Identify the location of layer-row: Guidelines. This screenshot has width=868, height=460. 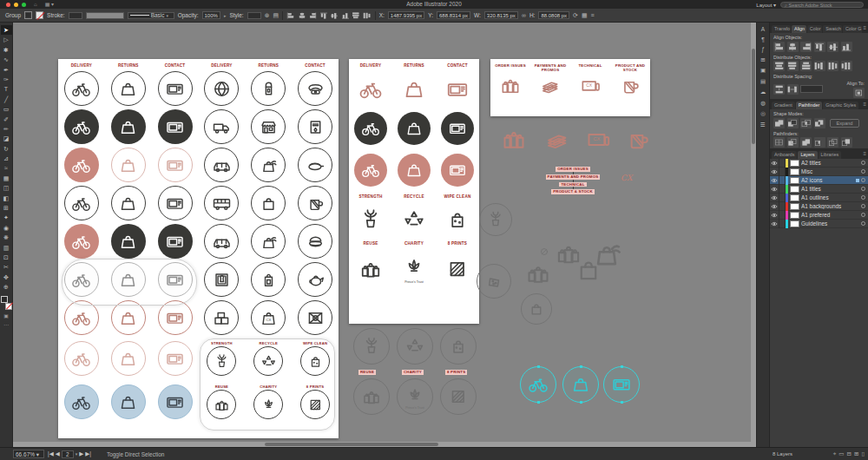
(819, 224).